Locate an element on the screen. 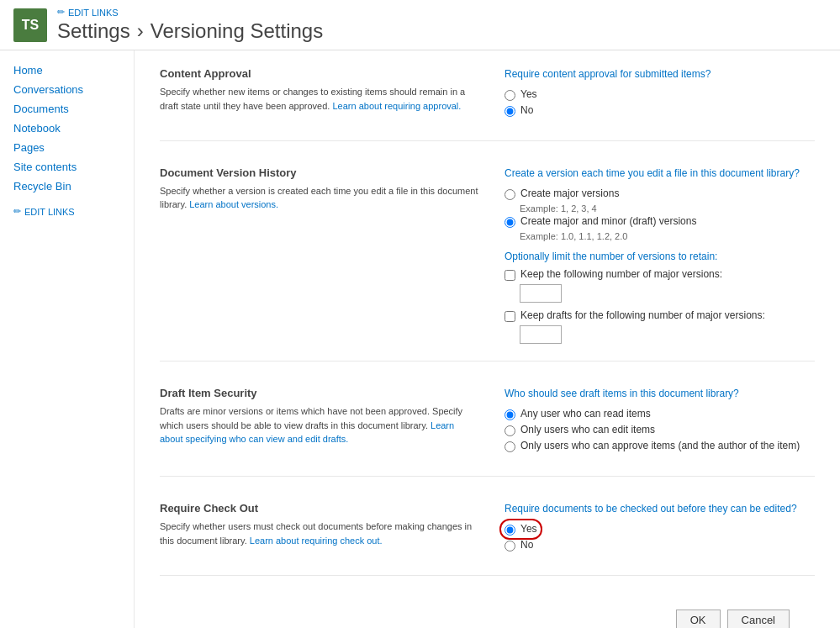  avatar: TS is located at coordinates (30, 25).